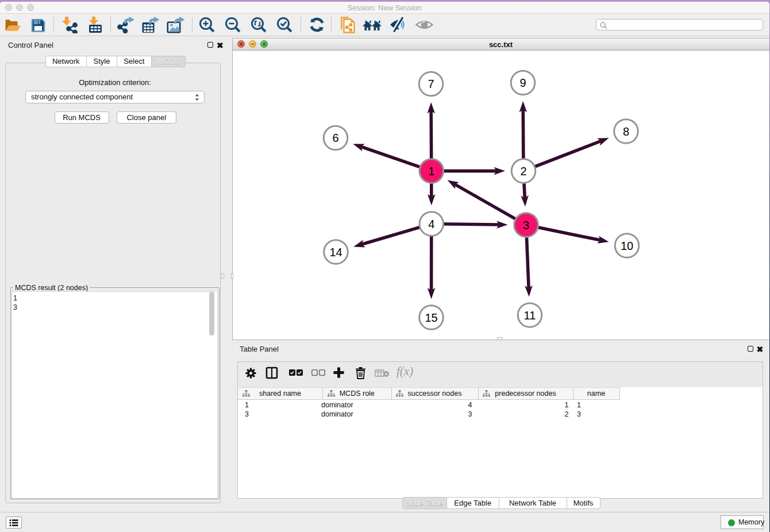 The image size is (770, 532). I want to click on svg-text: 14, so click(336, 252).